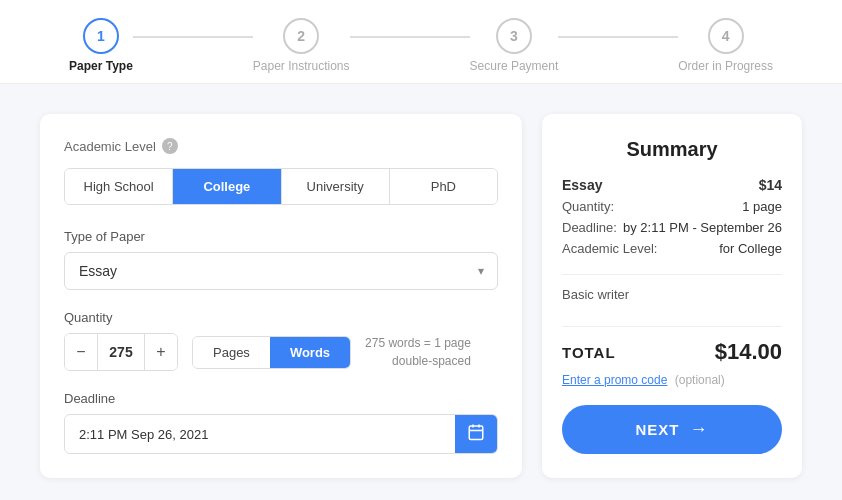 The width and height of the screenshot is (842, 500). Describe the element at coordinates (514, 66) in the screenshot. I see `step-label-3: Secure Payment` at that location.